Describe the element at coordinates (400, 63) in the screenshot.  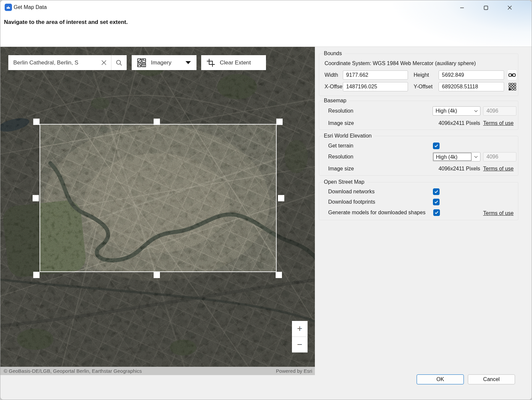
I see `coordinate-system-text: Coordinate System: WGS 1984 Web Mercator…` at that location.